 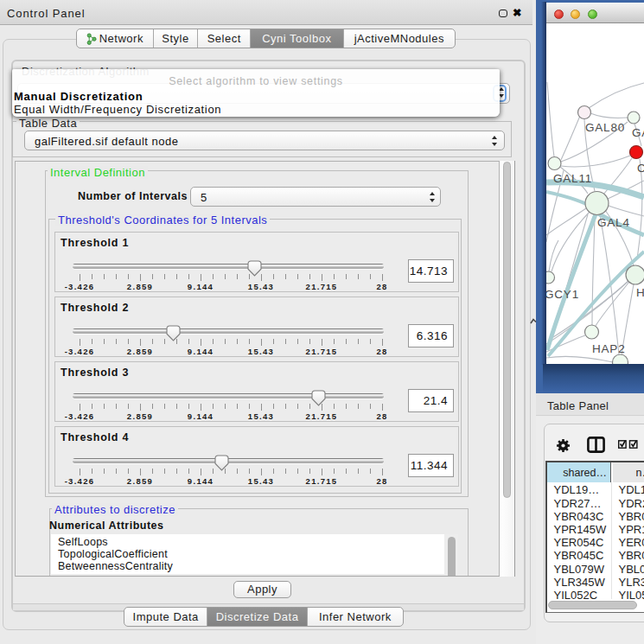 I want to click on svg-text: GAL4, so click(x=614, y=223).